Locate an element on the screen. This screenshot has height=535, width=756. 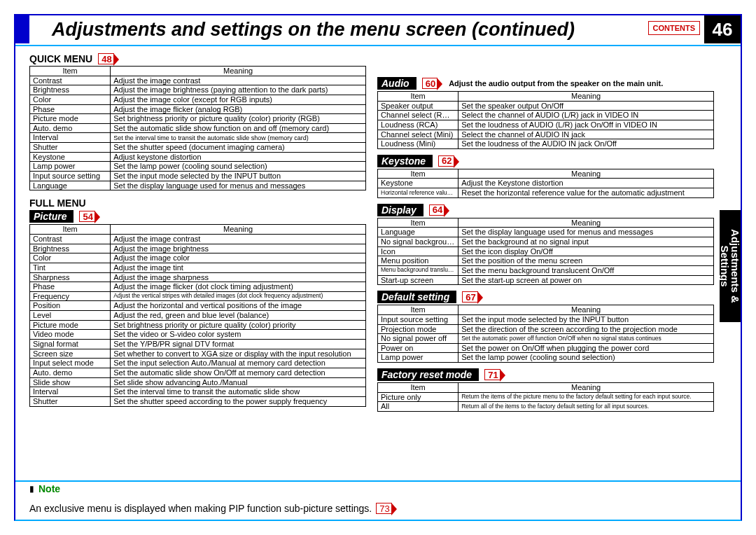
table-row: Speaker outputSet the speaker output On/… is located at coordinates (546, 106).